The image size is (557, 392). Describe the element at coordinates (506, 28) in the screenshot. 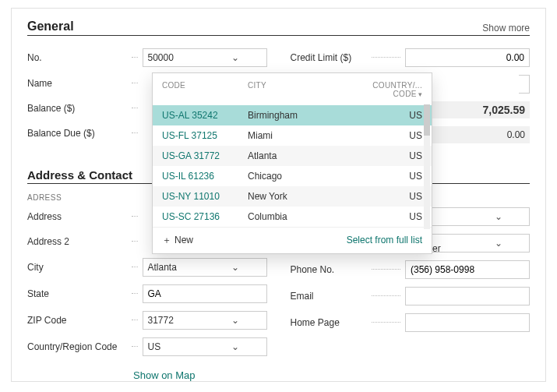

I see `show-more-link: Show more` at that location.